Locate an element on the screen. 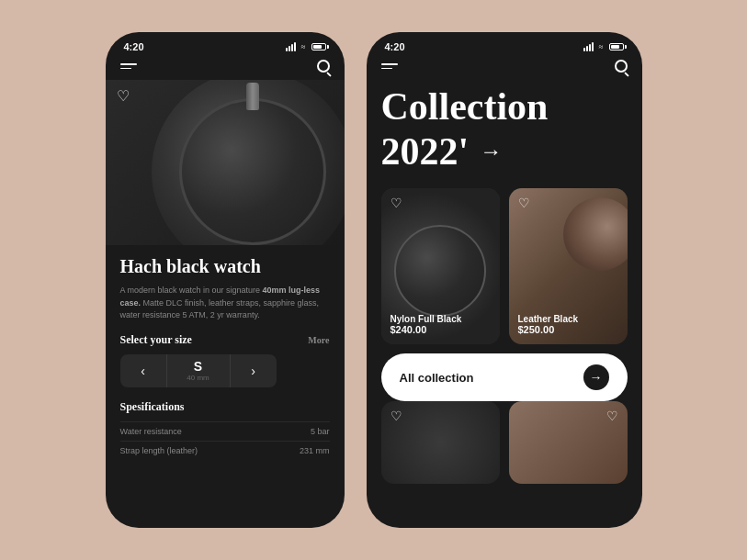 Image resolution: width=747 pixels, height=560 pixels. product-card-3: ♡ is located at coordinates (441, 442).